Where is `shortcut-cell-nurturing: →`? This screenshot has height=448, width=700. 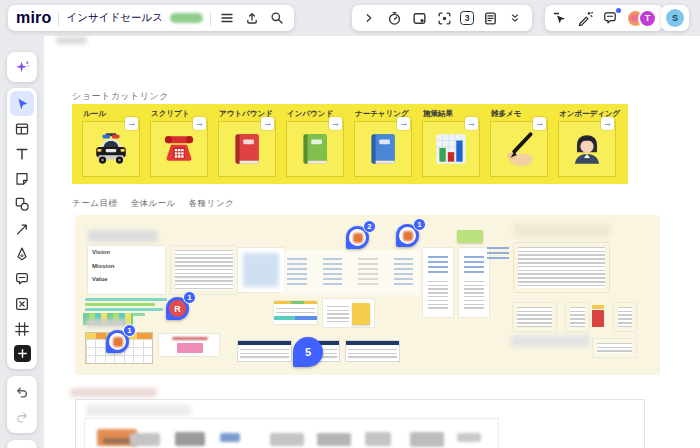
shortcut-cell-nurturing: → is located at coordinates (383, 149).